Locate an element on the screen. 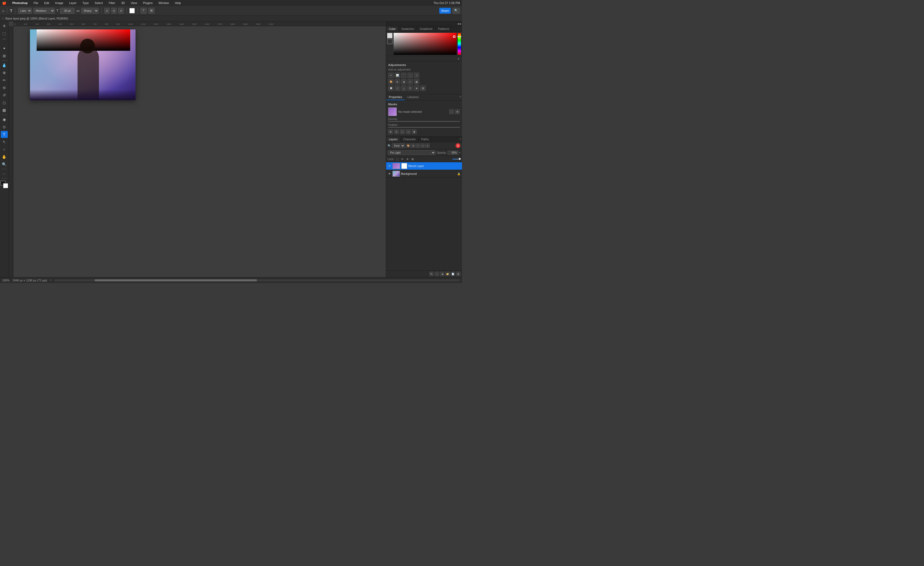 The width and height of the screenshot is (924, 566). density-bar is located at coordinates (424, 121).